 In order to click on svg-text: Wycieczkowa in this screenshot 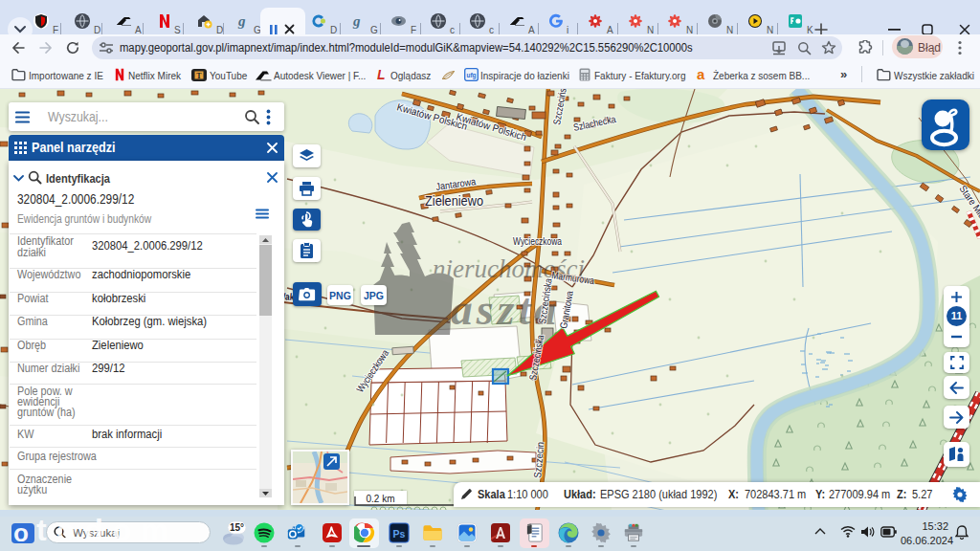, I will do `click(538, 241)`.